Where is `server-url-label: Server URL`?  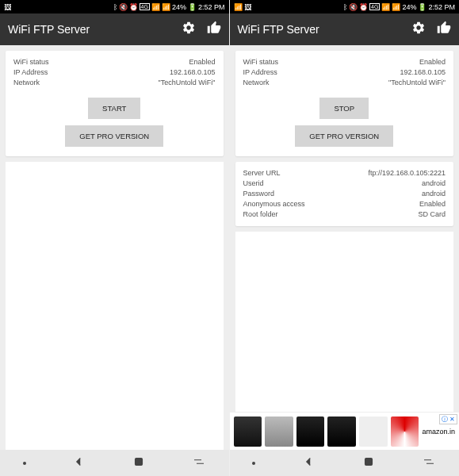
server-url-label: Server URL is located at coordinates (262, 173).